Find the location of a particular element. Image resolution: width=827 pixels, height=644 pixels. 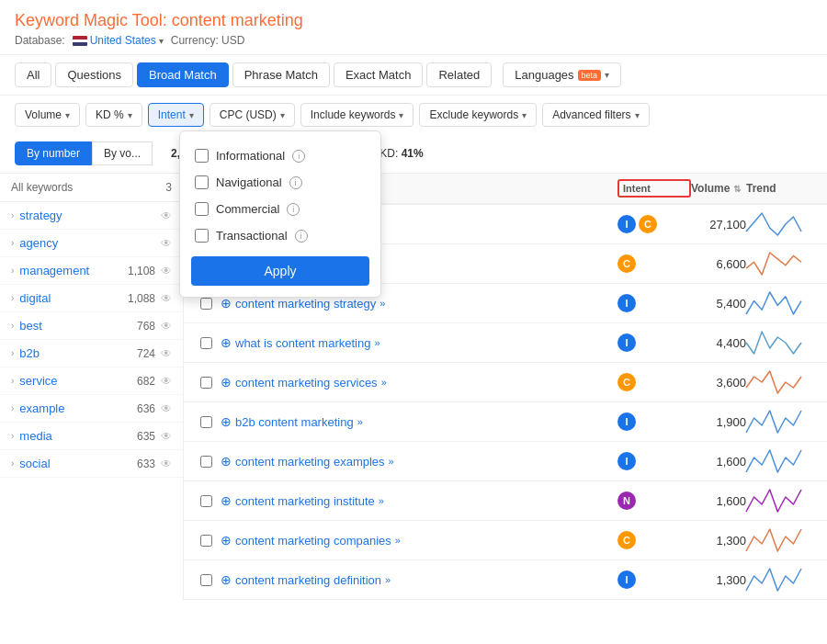

intent-badge-i: I is located at coordinates (627, 461).